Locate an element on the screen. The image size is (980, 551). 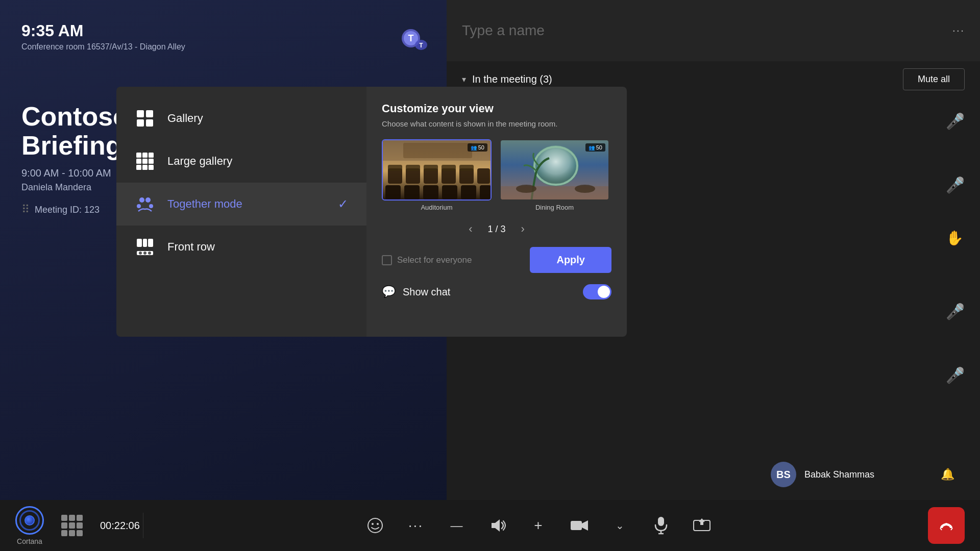
chevron-down-icon: ▾ is located at coordinates (464, 80).